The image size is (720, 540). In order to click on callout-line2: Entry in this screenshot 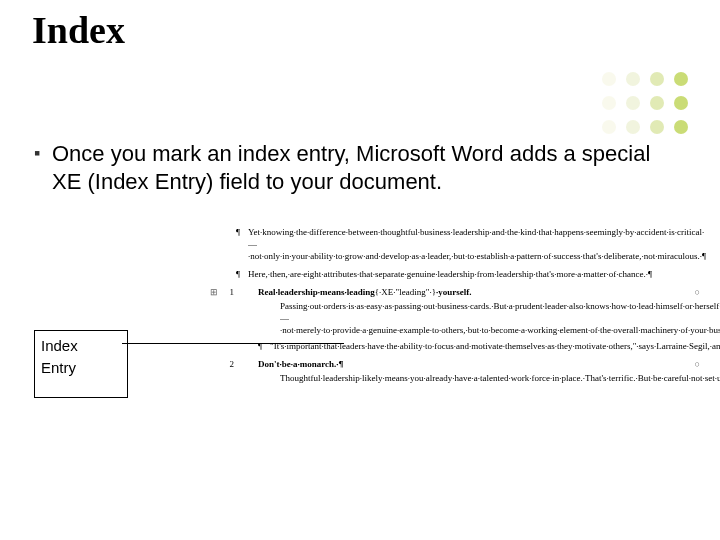, I will do `click(81, 368)`.